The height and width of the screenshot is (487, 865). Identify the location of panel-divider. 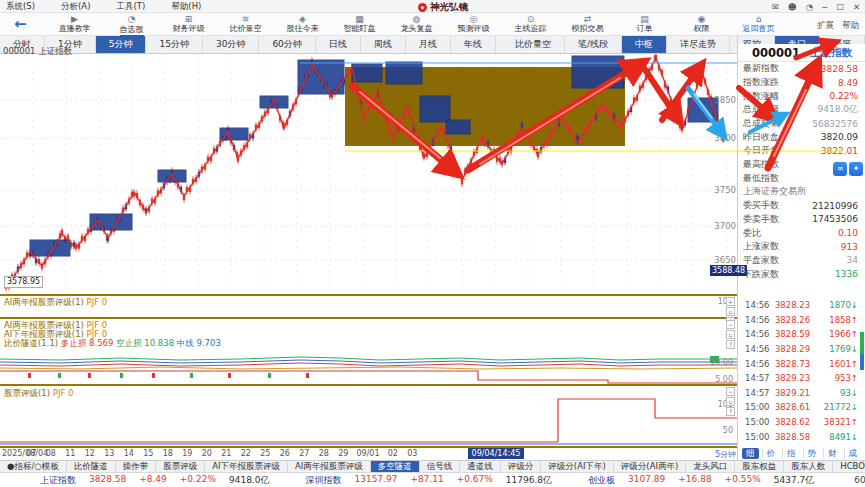
(738, 248).